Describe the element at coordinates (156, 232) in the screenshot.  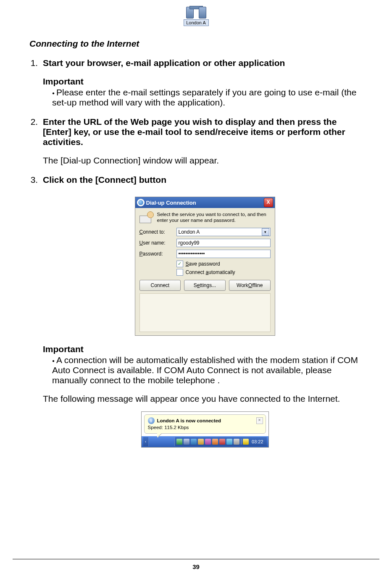
I see `connect-to-label: Connect to:` at that location.